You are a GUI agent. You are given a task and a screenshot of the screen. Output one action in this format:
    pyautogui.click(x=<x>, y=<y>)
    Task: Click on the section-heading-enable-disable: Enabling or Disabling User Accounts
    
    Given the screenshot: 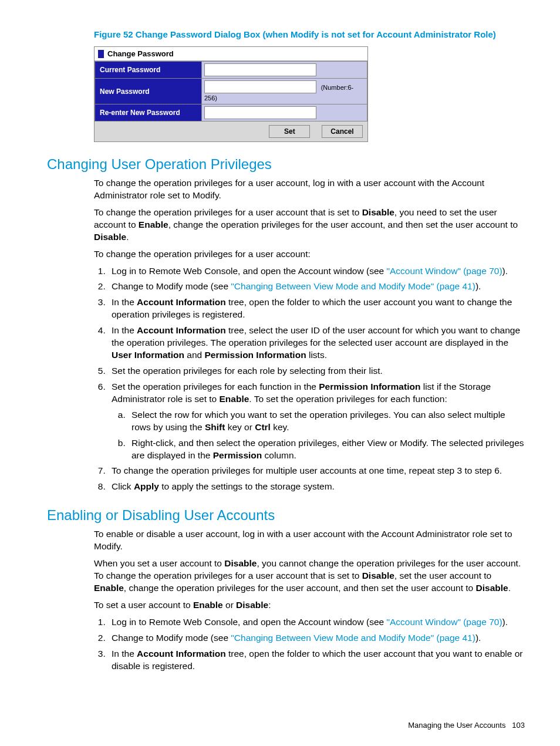 What is the action you would take?
    pyautogui.click(x=286, y=515)
    